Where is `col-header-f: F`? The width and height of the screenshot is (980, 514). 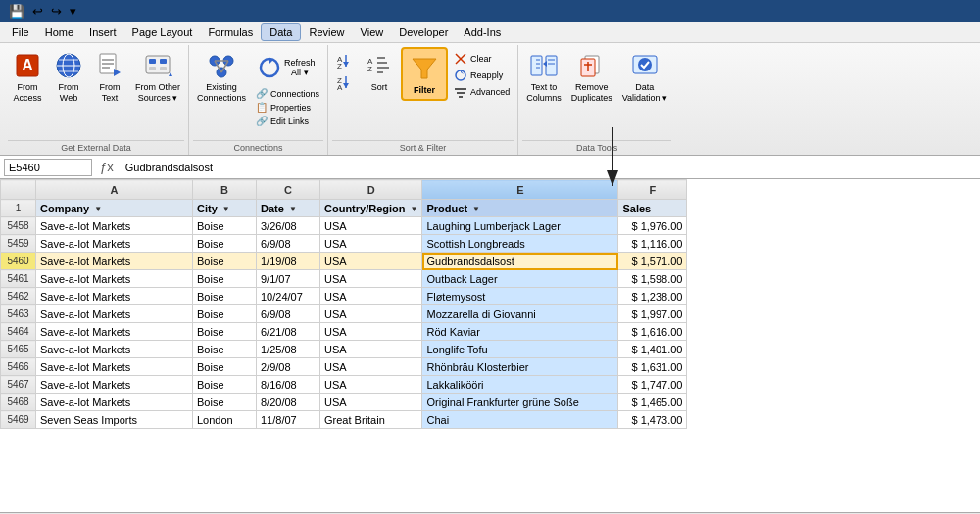
col-header-f: F is located at coordinates (653, 190).